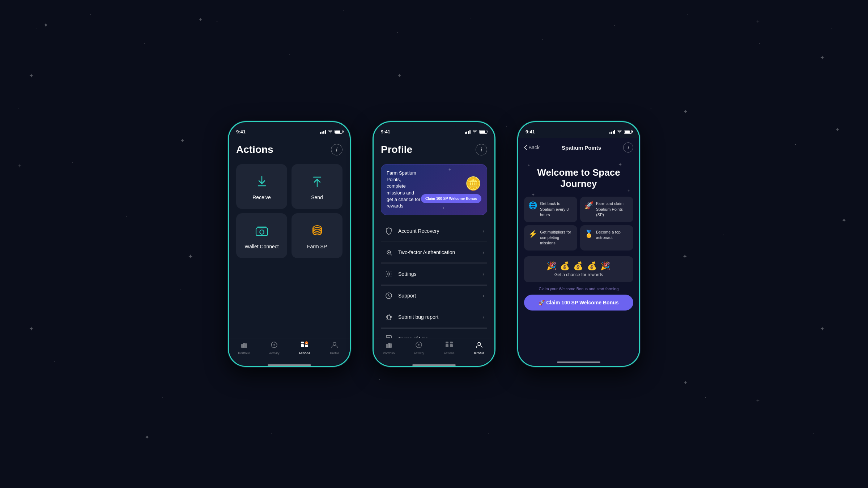 Image resolution: width=868 pixels, height=488 pixels. What do you see at coordinates (556, 238) in the screenshot?
I see `feature-text-multiplier: Get multipliers for completing missions` at bounding box center [556, 238].